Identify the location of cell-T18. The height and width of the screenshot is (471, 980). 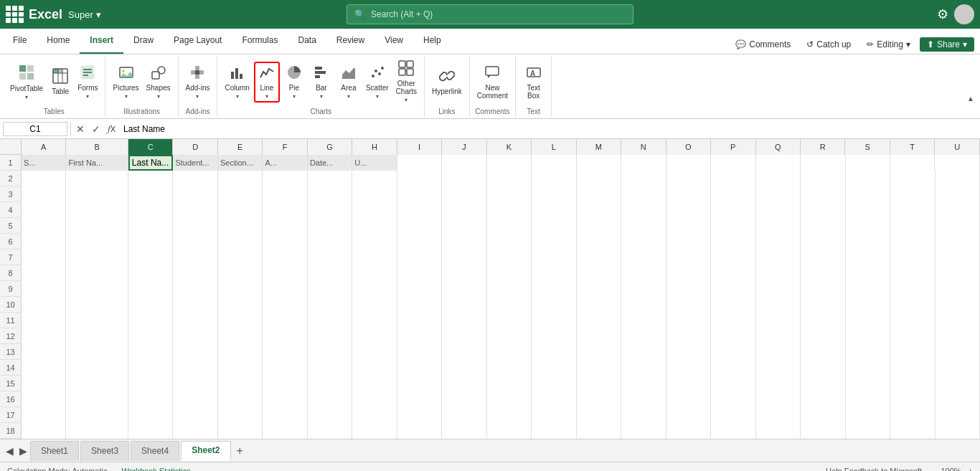
(913, 431).